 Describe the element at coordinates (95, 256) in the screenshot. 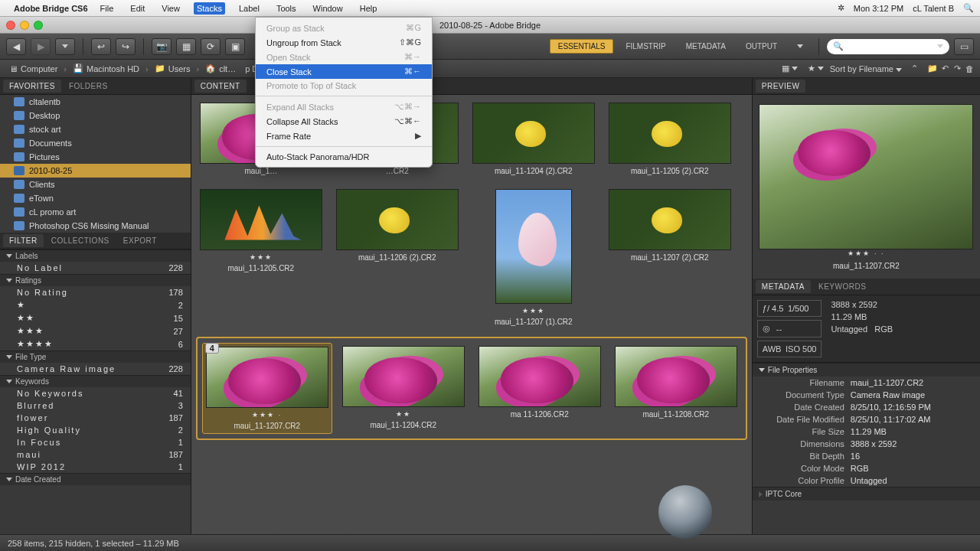

I see `filter-group-header: Labels` at that location.